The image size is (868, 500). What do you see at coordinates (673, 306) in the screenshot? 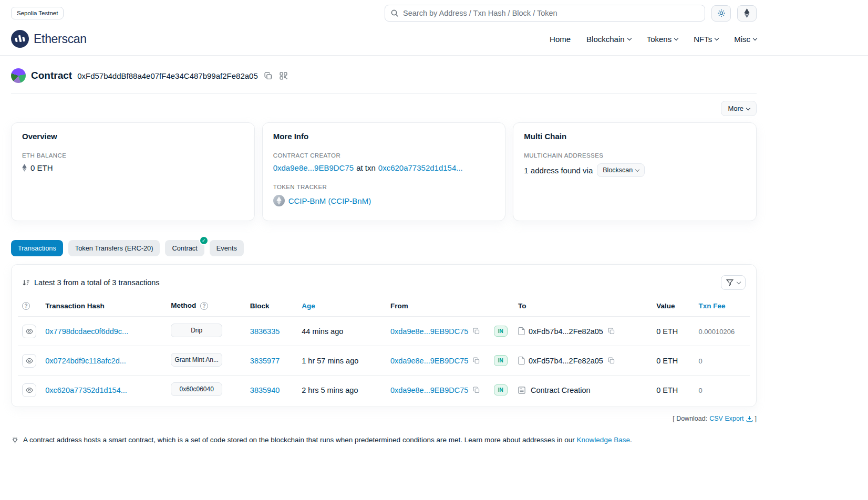
I see `col-header-value: Value` at bounding box center [673, 306].